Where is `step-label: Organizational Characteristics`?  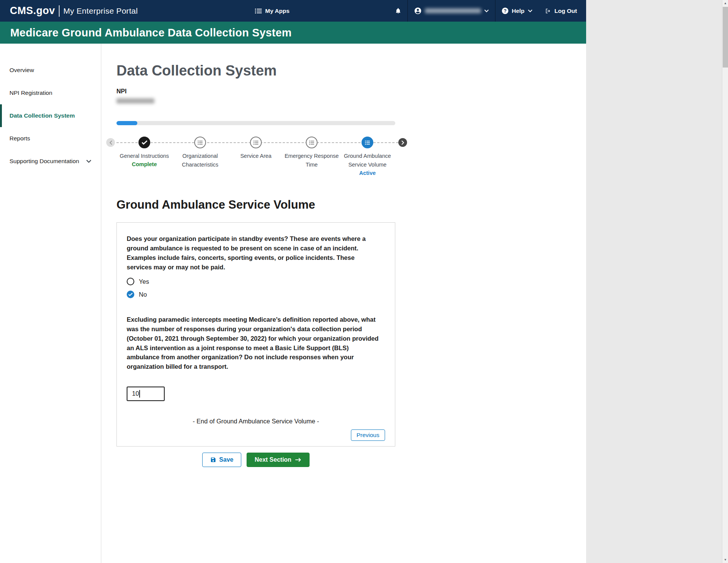 step-label: Organizational Characteristics is located at coordinates (200, 160).